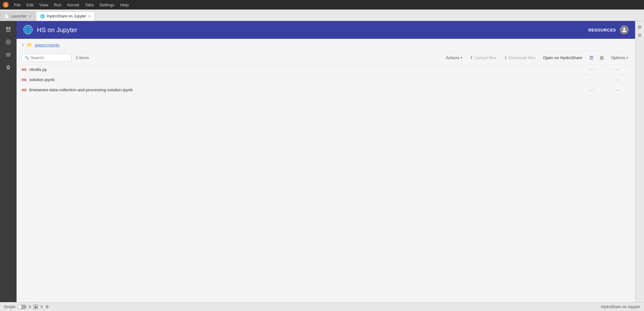 This screenshot has width=644, height=311. I want to click on actions-dropdown-icon: ▾, so click(461, 58).